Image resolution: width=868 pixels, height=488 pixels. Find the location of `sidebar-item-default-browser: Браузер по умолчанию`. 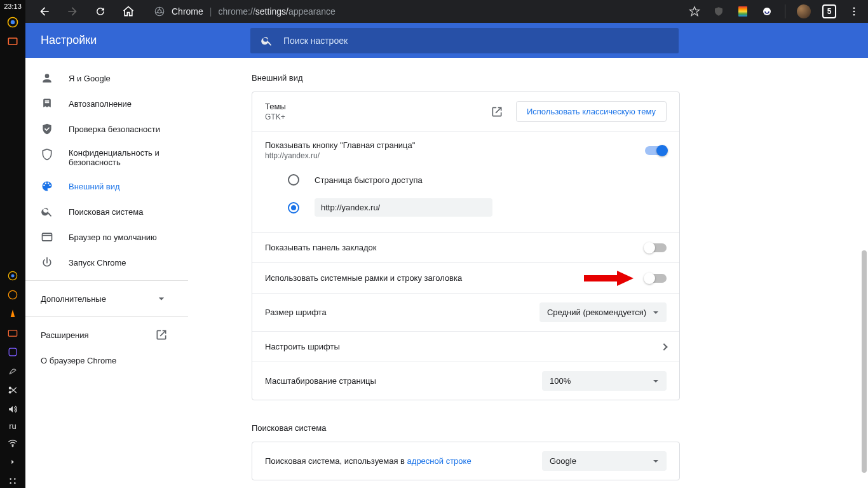

sidebar-item-default-browser: Браузер по умолчанию is located at coordinates (104, 237).